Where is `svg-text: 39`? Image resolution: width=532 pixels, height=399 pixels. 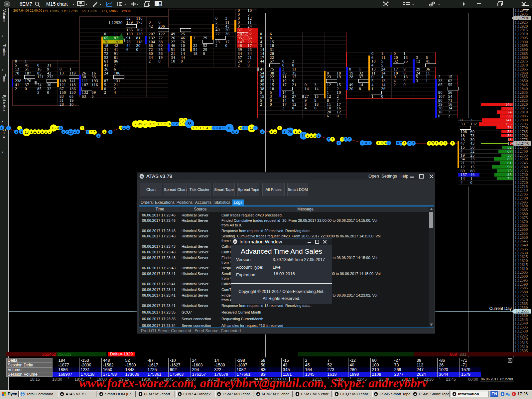 svg-text: 39 is located at coordinates (140, 124).